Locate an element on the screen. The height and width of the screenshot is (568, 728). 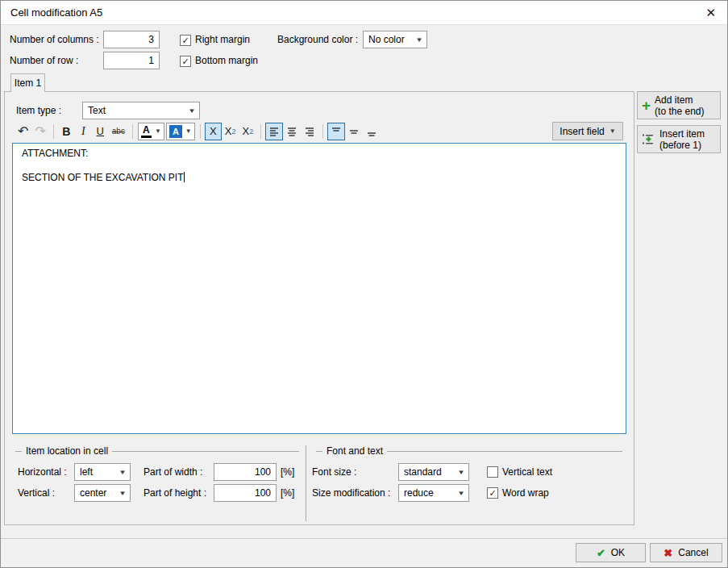
highlight-color-button: A ▼ is located at coordinates (181, 132).